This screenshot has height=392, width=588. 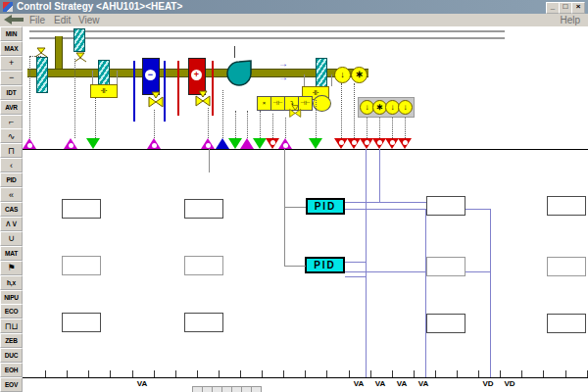 What do you see at coordinates (12, 269) in the screenshot?
I see `tool-flag-icon: ⚑` at bounding box center [12, 269].